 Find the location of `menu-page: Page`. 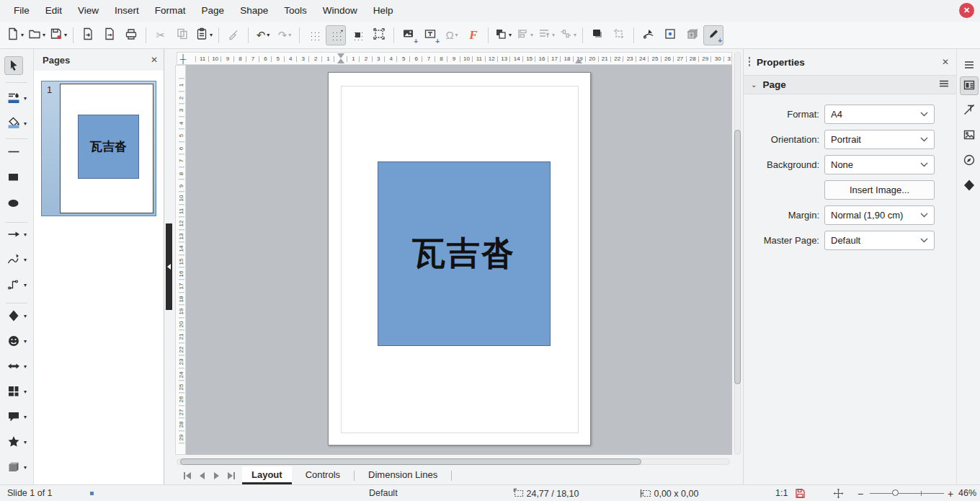

menu-page: Page is located at coordinates (213, 10).